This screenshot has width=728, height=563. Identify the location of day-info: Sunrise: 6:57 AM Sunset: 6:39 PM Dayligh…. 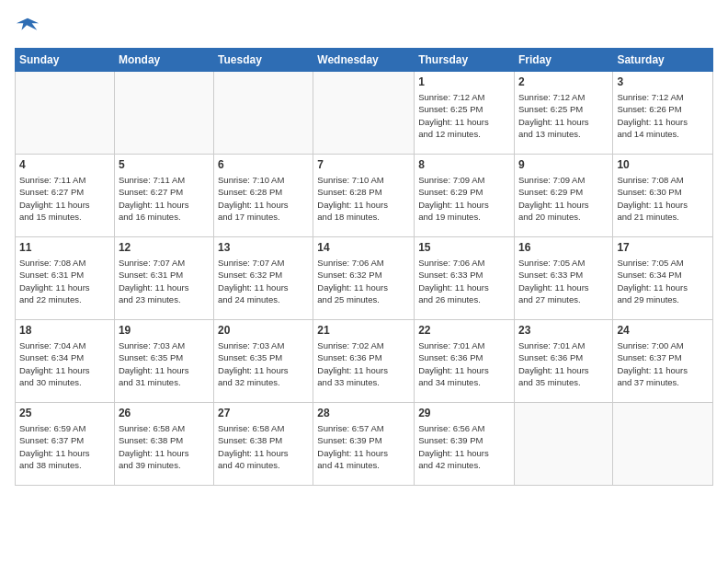
(364, 447).